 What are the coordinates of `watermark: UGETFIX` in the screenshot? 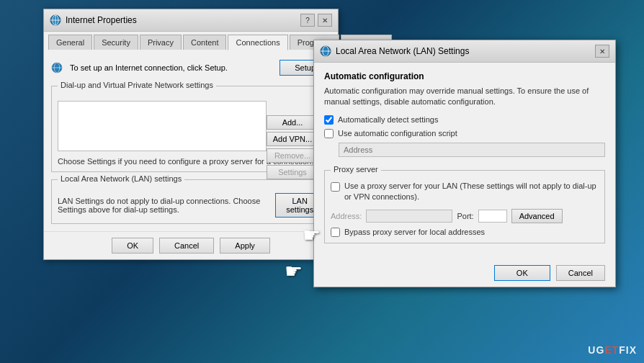 It's located at (612, 350).